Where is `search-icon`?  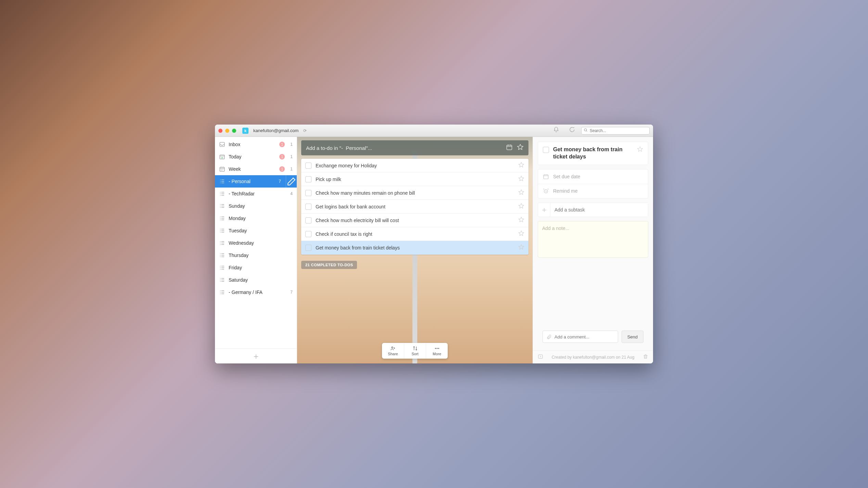 search-icon is located at coordinates (586, 131).